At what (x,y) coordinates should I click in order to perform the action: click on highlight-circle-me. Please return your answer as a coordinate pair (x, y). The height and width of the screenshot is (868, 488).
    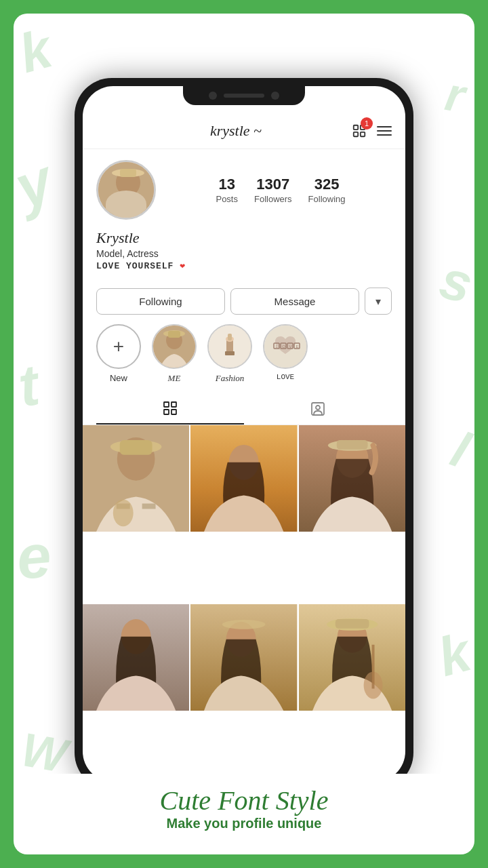
    Looking at the image, I should click on (174, 347).